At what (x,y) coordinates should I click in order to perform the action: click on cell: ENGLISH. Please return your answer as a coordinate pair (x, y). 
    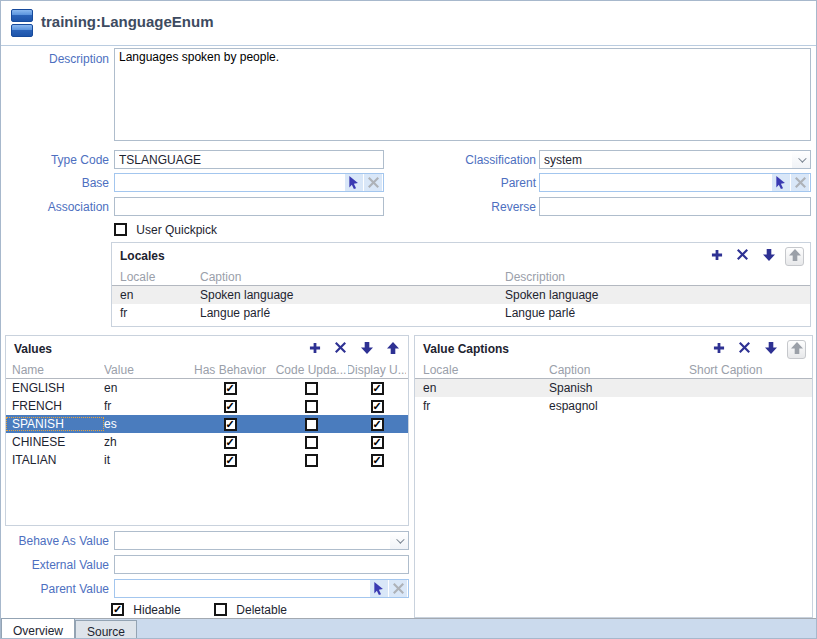
    Looking at the image, I should click on (55, 388).